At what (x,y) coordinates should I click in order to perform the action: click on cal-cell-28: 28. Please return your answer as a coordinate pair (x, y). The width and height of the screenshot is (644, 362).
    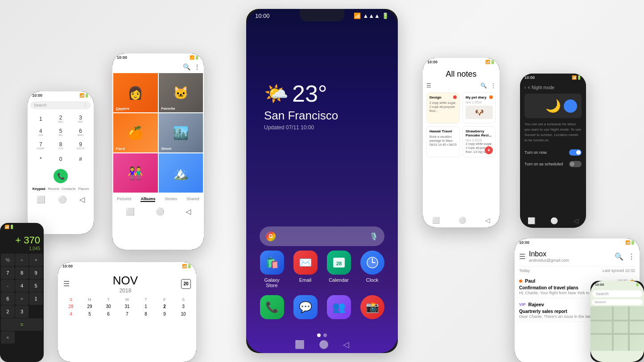
    Looking at the image, I should click on (71, 307).